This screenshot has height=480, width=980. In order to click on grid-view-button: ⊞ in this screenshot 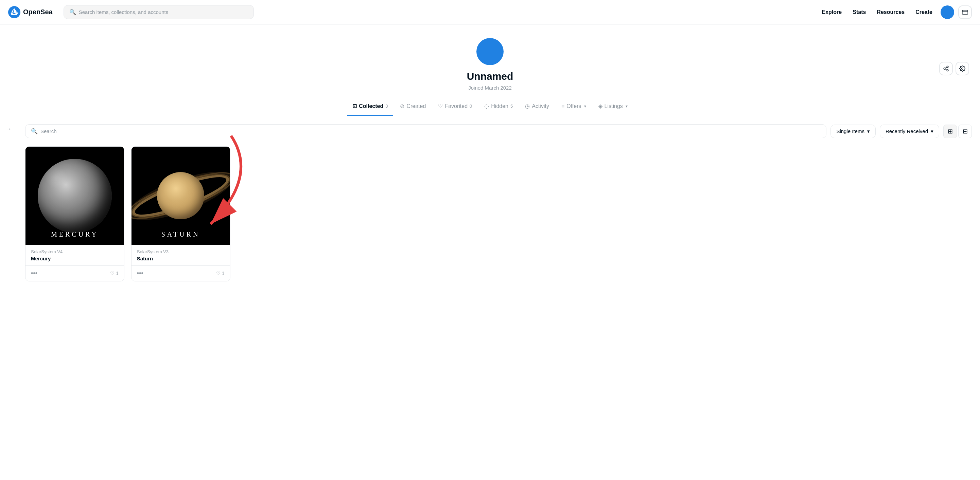, I will do `click(950, 131)`.